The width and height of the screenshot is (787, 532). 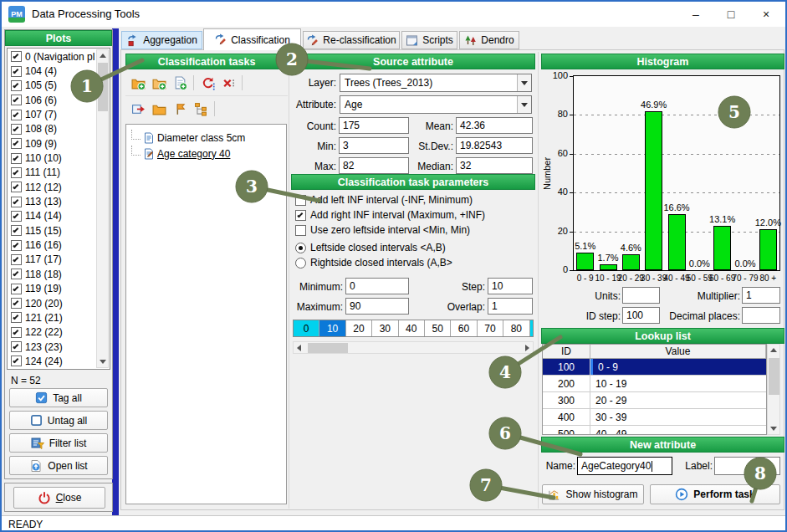 I want to click on open-folder-button, so click(x=159, y=109).